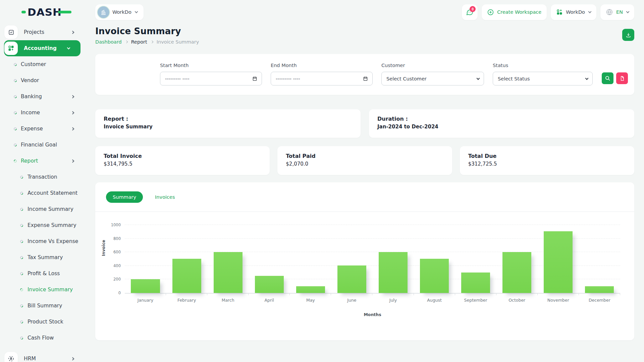  What do you see at coordinates (558, 262) in the screenshot?
I see `bar-november` at bounding box center [558, 262].